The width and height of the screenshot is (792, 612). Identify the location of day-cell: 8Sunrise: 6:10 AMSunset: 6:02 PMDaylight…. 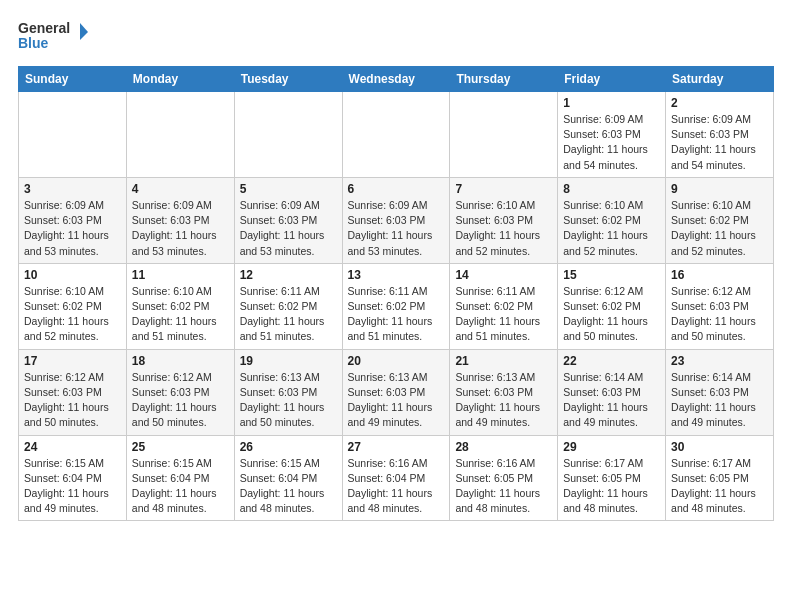
(612, 220).